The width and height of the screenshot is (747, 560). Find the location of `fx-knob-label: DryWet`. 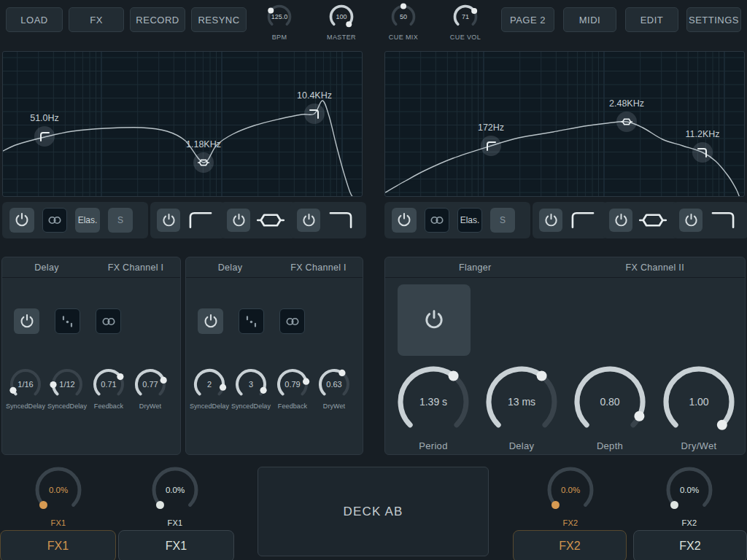

fx-knob-label: DryWet is located at coordinates (334, 406).